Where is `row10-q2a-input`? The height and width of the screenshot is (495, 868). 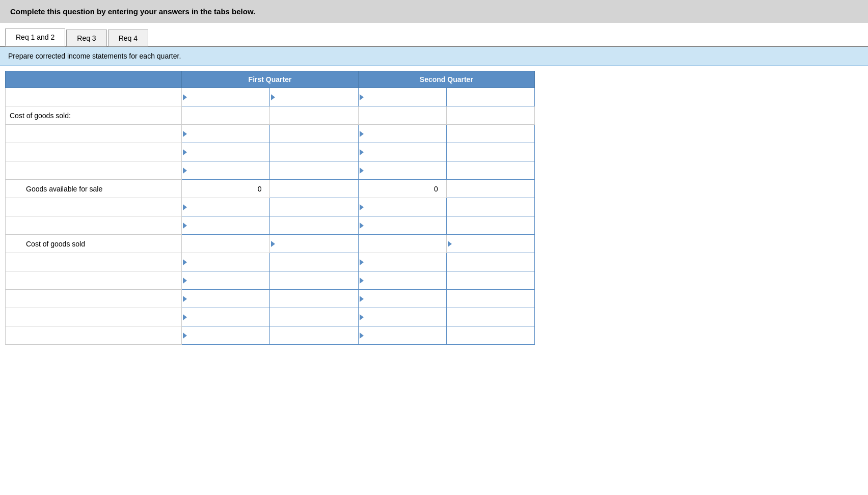 row10-q2a-input is located at coordinates (405, 262).